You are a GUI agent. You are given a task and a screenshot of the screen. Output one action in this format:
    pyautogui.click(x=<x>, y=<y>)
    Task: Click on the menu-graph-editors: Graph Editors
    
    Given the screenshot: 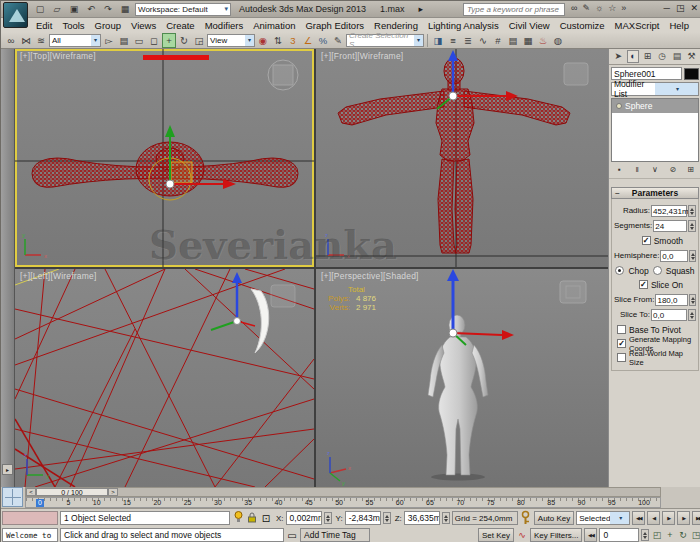 What is the action you would take?
    pyautogui.click(x=334, y=26)
    